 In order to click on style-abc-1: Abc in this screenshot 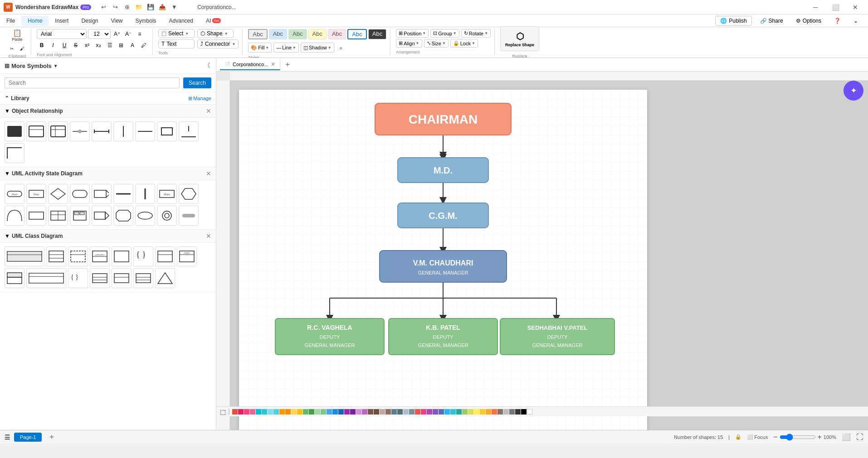, I will do `click(258, 34)`.